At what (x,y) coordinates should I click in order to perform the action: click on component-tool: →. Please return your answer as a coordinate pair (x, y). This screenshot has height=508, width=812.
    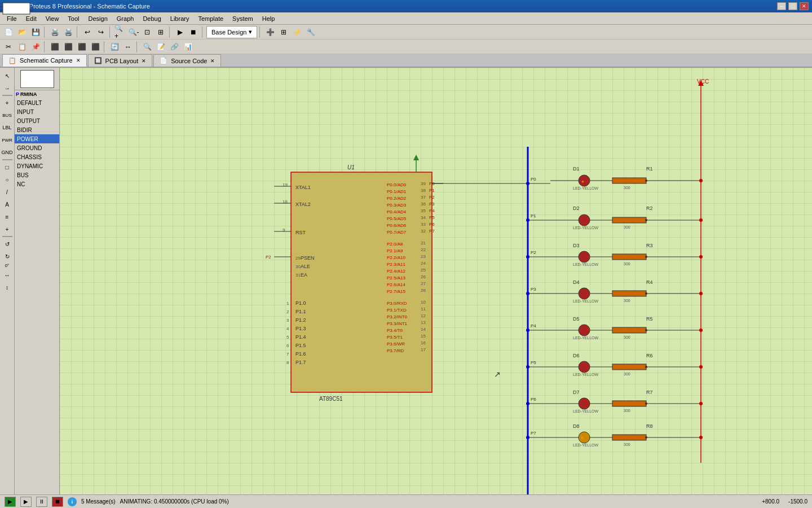
    Looking at the image, I should click on (7, 88).